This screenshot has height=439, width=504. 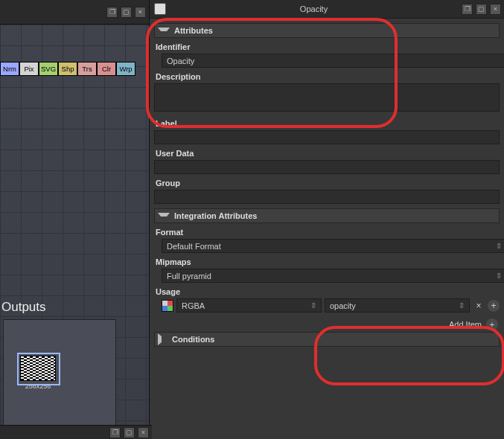 I want to click on section-title: Conditions, so click(x=194, y=339).